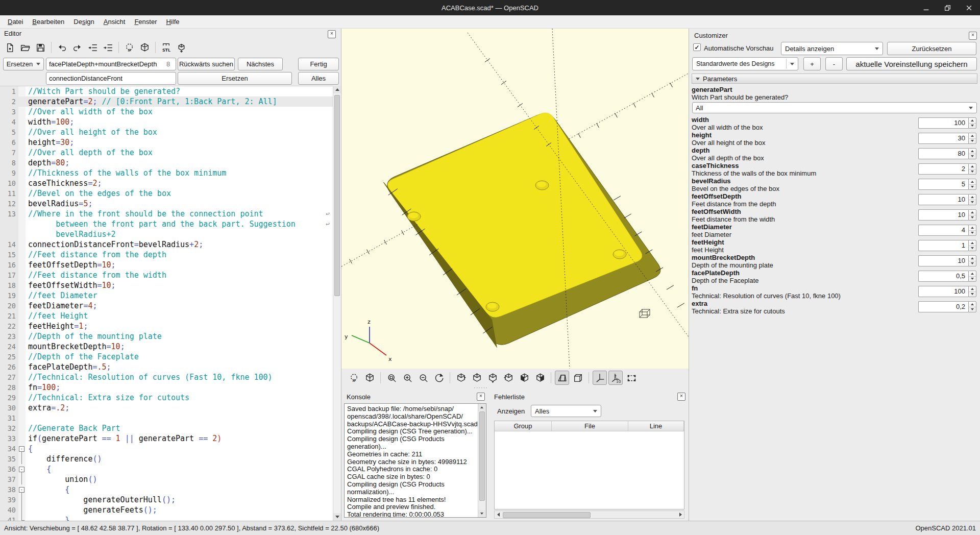 Image resolution: width=980 pixels, height=535 pixels. I want to click on code-line: 28fn=100;, so click(166, 387).